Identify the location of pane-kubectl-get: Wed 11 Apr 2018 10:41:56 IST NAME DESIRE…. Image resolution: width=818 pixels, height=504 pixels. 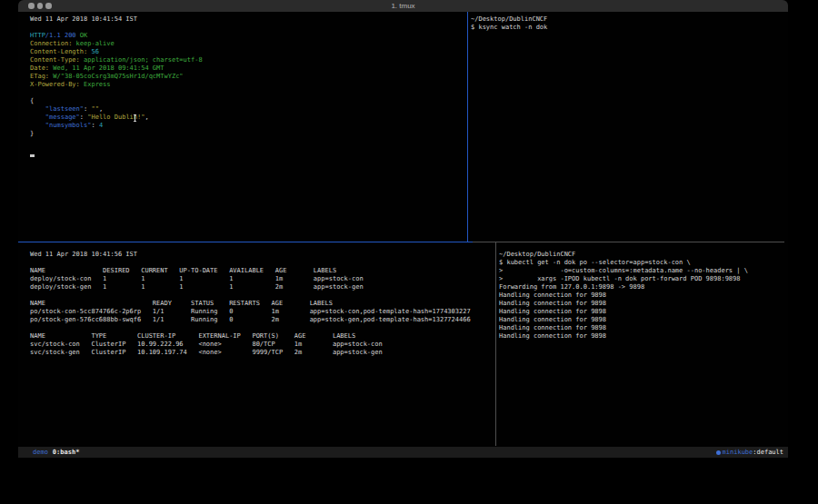
(251, 303).